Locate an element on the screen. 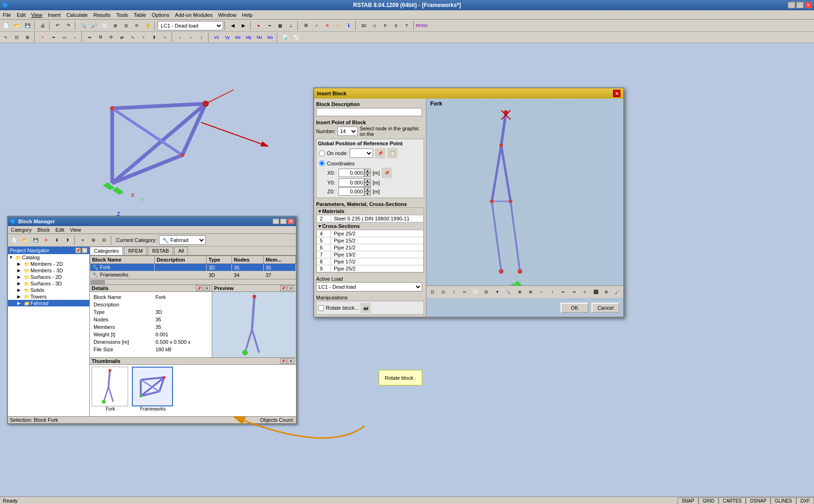  ib-tb-r6: ⇒ is located at coordinates (574, 292).